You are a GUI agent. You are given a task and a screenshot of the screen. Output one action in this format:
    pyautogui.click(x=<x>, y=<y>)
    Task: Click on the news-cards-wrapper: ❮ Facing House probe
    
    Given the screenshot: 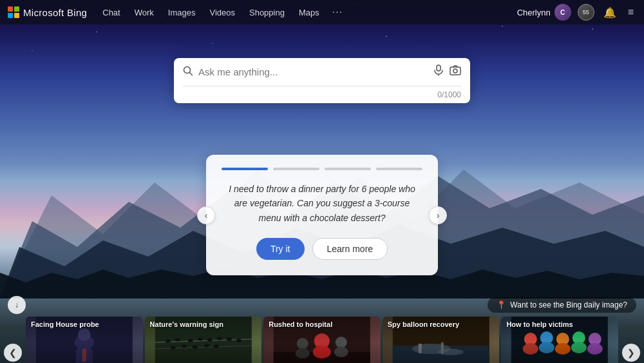 What is the action you would take?
    pyautogui.click(x=322, y=340)
    